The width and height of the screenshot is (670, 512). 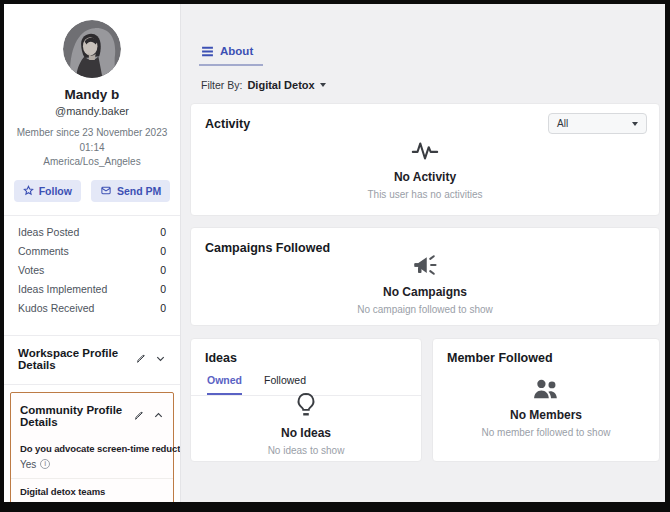 What do you see at coordinates (130, 191) in the screenshot?
I see `send-pm-button: Send PM` at bounding box center [130, 191].